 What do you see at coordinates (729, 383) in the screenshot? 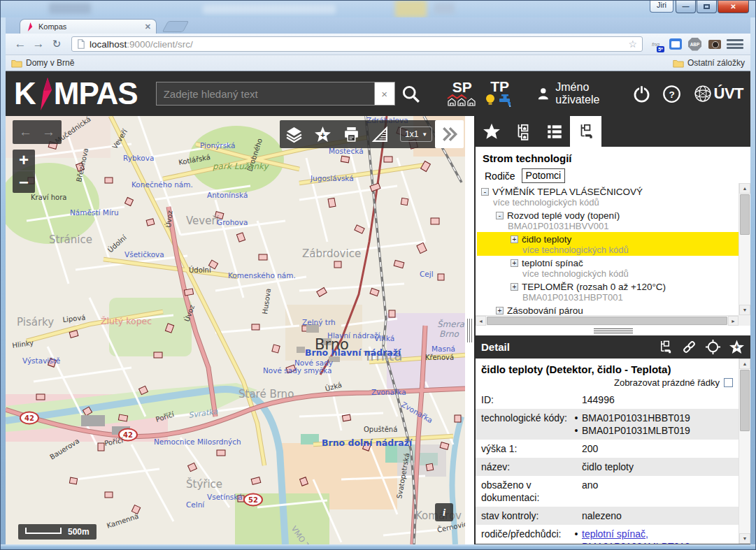
I see `show-empty-rows-checkbox` at bounding box center [729, 383].